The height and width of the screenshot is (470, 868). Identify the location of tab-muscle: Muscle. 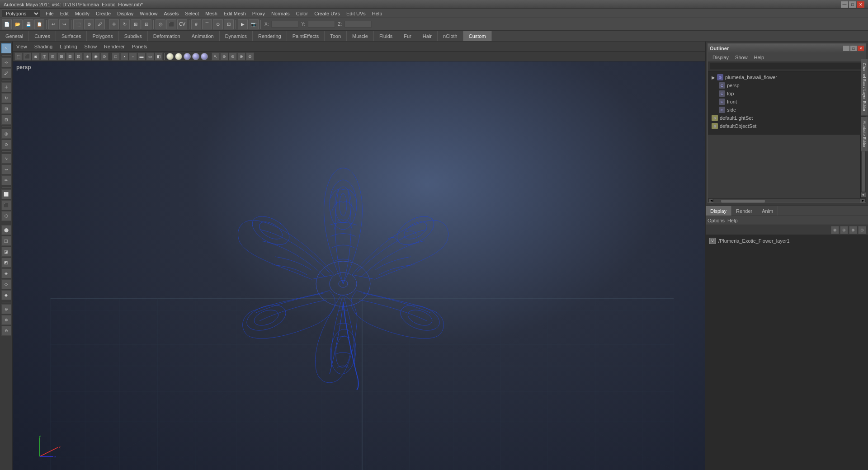
(360, 36).